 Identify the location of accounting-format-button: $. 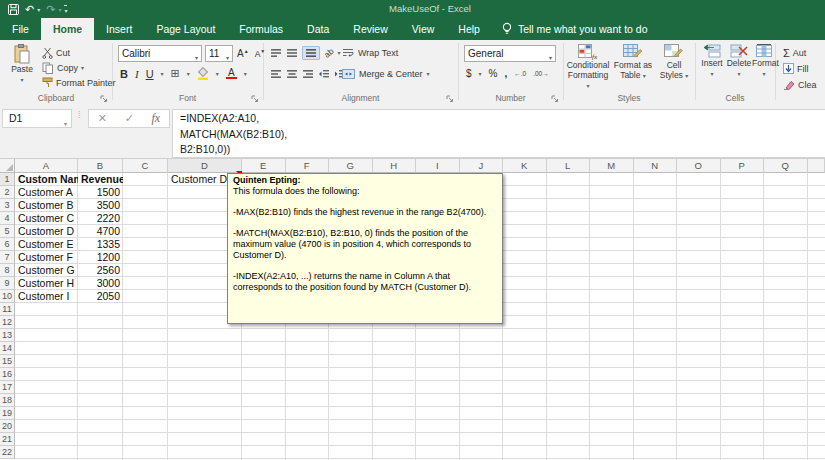
(469, 74).